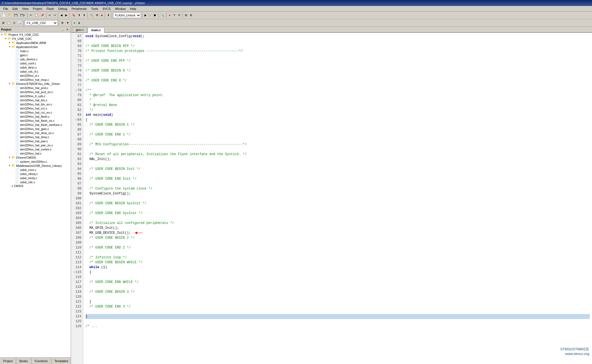 This screenshot has width=592, height=364. Describe the element at coordinates (10, 15) in the screenshot. I see `open-btn: 📂` at that location.